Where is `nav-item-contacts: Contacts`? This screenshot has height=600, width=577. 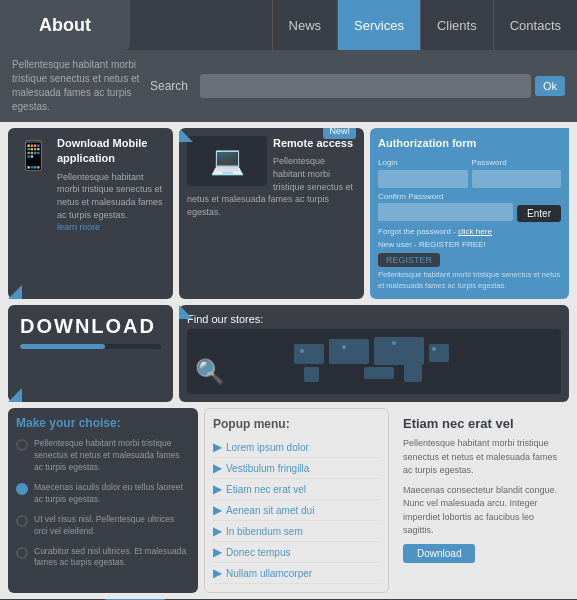
nav-item-contacts: Contacts is located at coordinates (535, 25).